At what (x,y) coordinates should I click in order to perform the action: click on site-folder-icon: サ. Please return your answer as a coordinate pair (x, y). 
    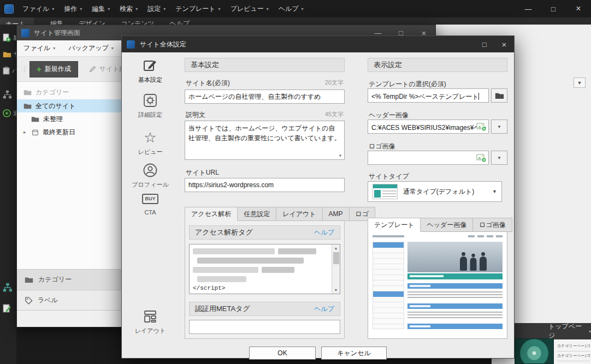
    Looking at the image, I should click on (10, 54).